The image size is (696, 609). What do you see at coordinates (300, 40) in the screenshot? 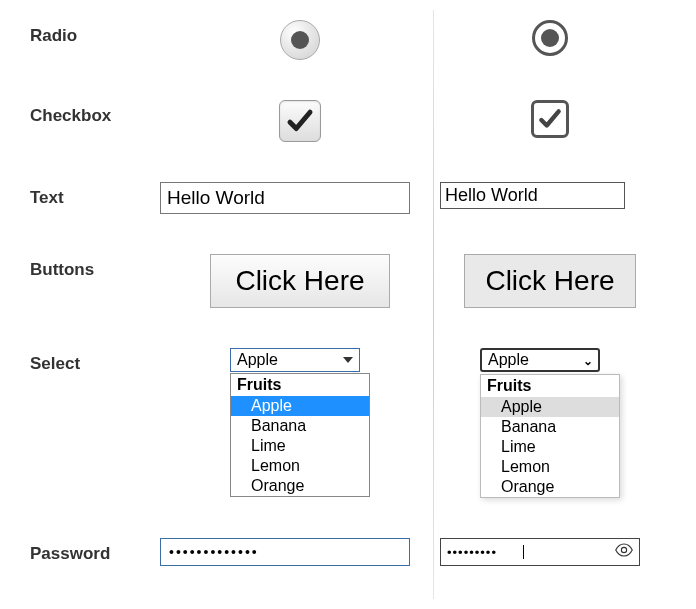
I see `radio-input-left` at bounding box center [300, 40].